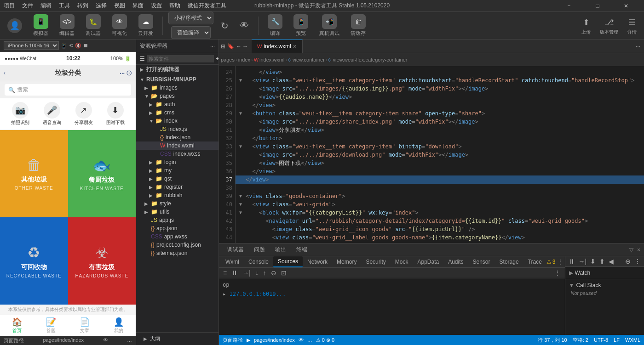 The height and width of the screenshot is (345, 644). I want to click on tree-folder-images: ▶ 📁 images, so click(178, 88).